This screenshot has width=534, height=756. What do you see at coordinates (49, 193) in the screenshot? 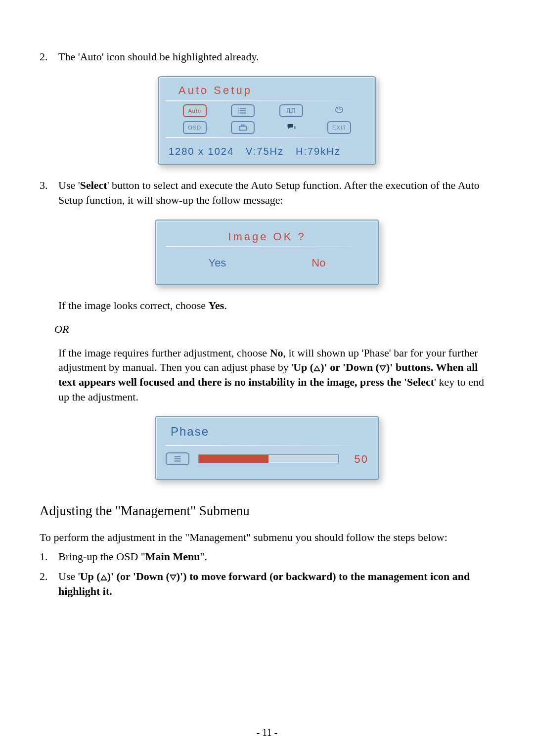
I see `list-number: 3.` at bounding box center [49, 193].